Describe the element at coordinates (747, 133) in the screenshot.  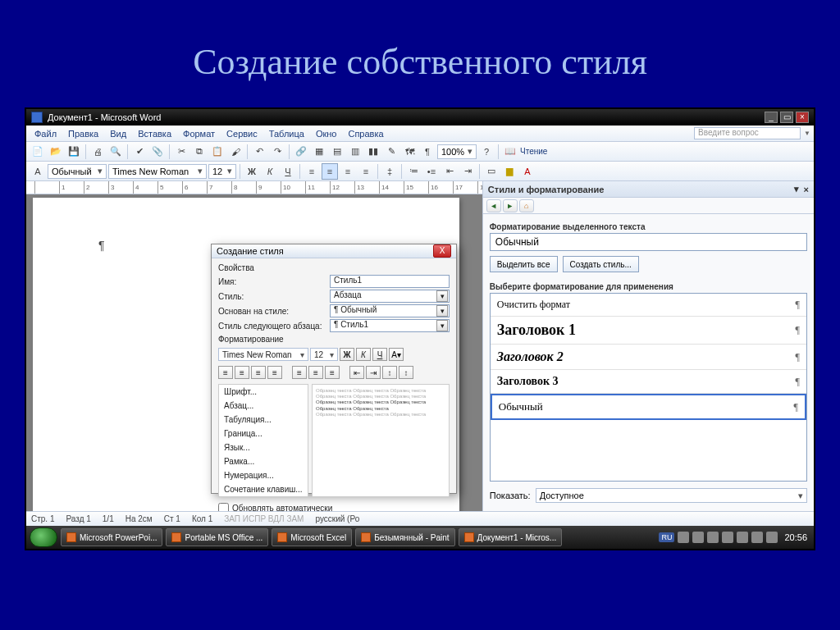
I see `ask-a-question-box: Введите вопрос` at that location.